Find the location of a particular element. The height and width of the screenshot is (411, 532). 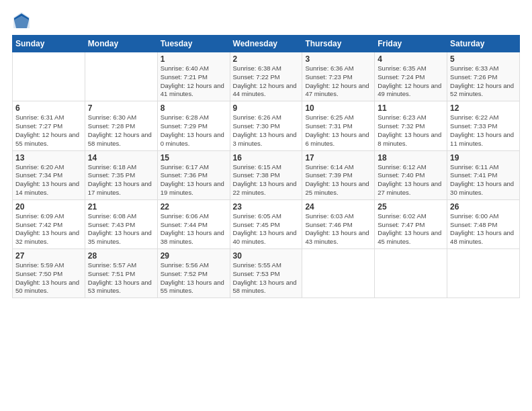

day-header-friday: Friday is located at coordinates (411, 44).